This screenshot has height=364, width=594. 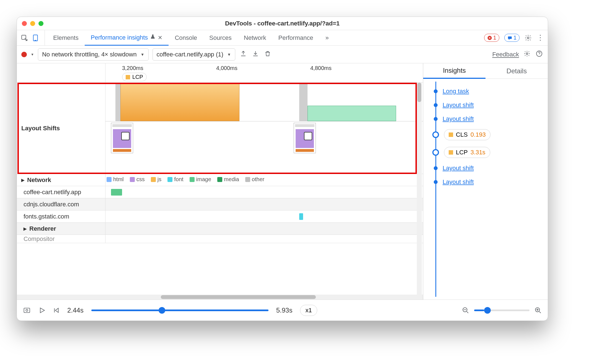 What do you see at coordinates (93, 54) in the screenshot?
I see `throttling-select: No network throttling, 4× slowdown ▼` at bounding box center [93, 54].